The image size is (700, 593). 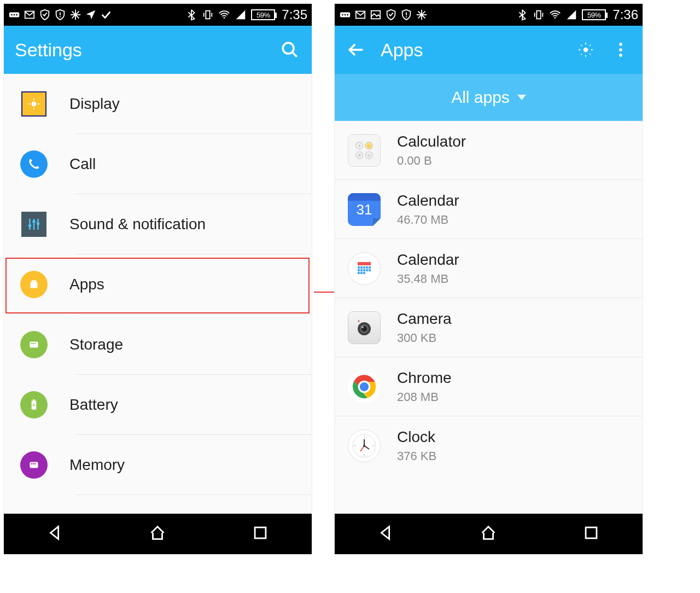 What do you see at coordinates (376, 15) in the screenshot?
I see `image-icon` at bounding box center [376, 15].